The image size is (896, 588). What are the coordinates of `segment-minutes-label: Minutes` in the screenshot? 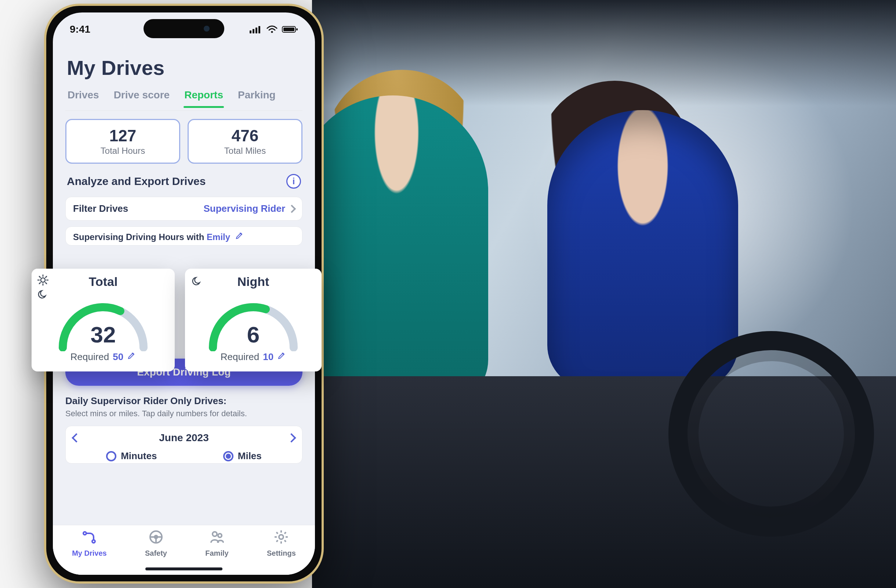 It's located at (139, 456).